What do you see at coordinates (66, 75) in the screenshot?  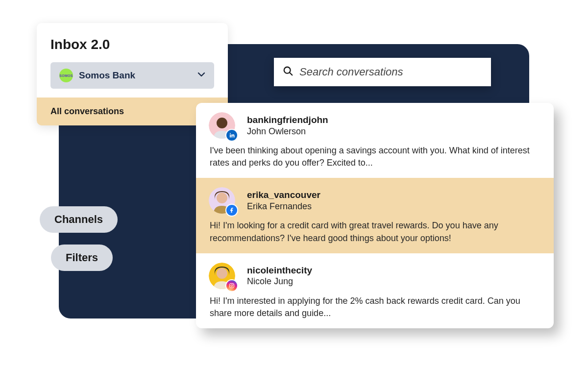 I see `org-logo: SOMOS` at bounding box center [66, 75].